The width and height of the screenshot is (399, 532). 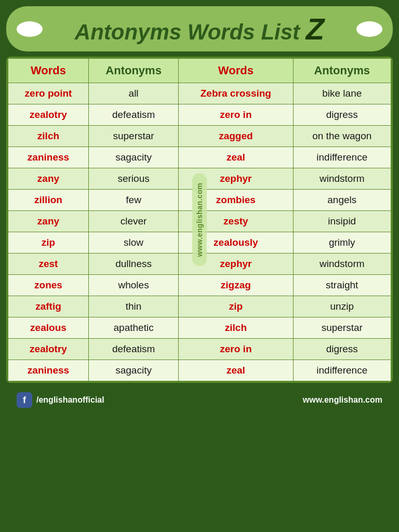 What do you see at coordinates (133, 307) in the screenshot?
I see `antonym-cell: thin` at bounding box center [133, 307].